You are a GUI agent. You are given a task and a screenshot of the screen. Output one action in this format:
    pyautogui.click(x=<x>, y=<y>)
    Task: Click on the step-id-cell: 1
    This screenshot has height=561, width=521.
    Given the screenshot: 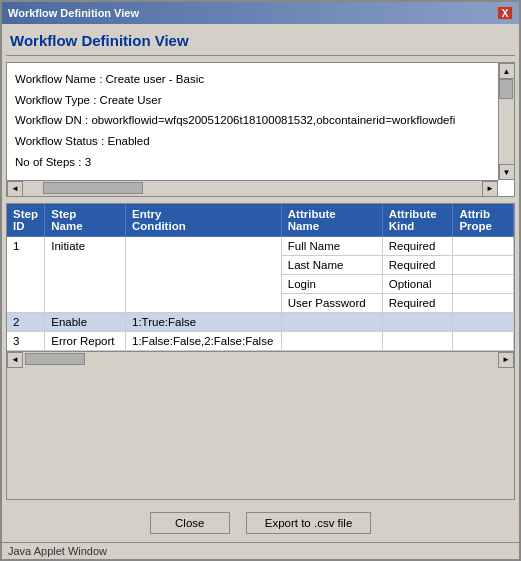 What is the action you would take?
    pyautogui.click(x=26, y=275)
    